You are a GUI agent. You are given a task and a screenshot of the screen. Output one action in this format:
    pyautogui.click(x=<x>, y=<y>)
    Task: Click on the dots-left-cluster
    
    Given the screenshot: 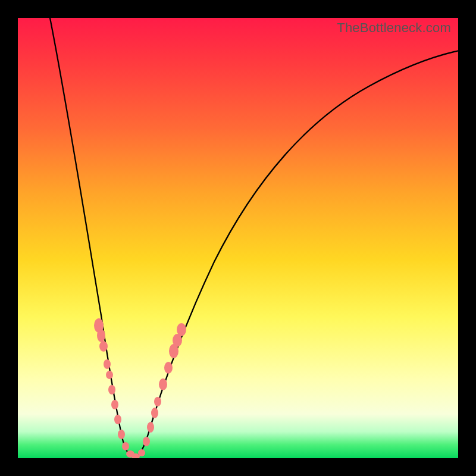 What is the action you would take?
    pyautogui.click(x=117, y=388)
    